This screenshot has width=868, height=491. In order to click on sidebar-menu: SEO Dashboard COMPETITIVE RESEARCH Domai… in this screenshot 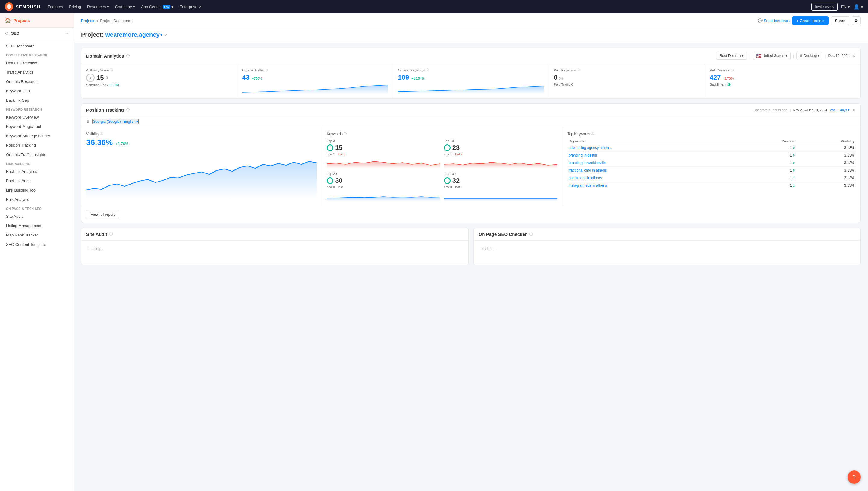, I will do `click(37, 145)`.